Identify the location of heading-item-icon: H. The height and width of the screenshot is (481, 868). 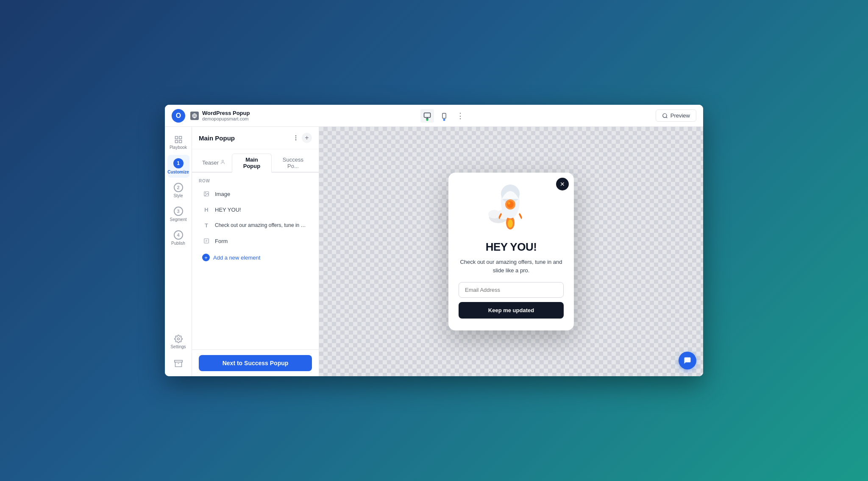
(206, 210).